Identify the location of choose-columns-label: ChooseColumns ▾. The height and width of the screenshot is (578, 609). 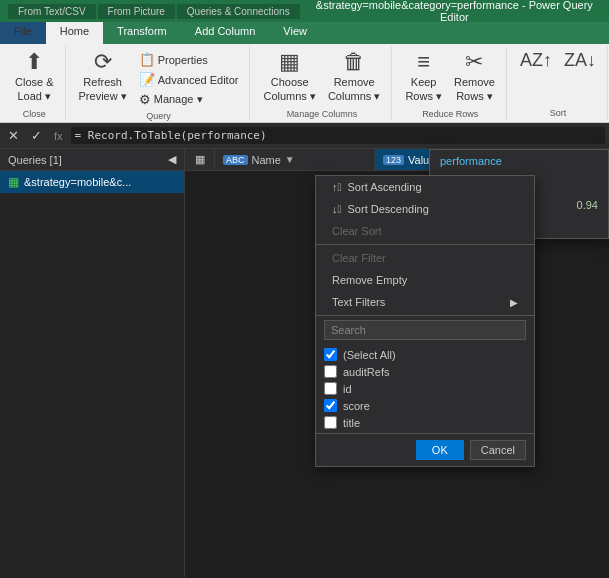
(289, 90).